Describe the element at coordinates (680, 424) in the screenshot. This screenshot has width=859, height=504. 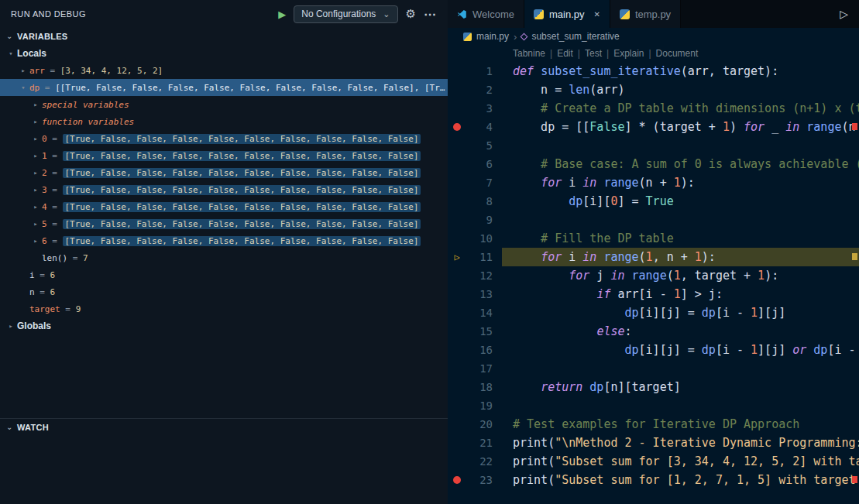
I see `code-text: # Test examples for Iterative DP Approac…` at that location.